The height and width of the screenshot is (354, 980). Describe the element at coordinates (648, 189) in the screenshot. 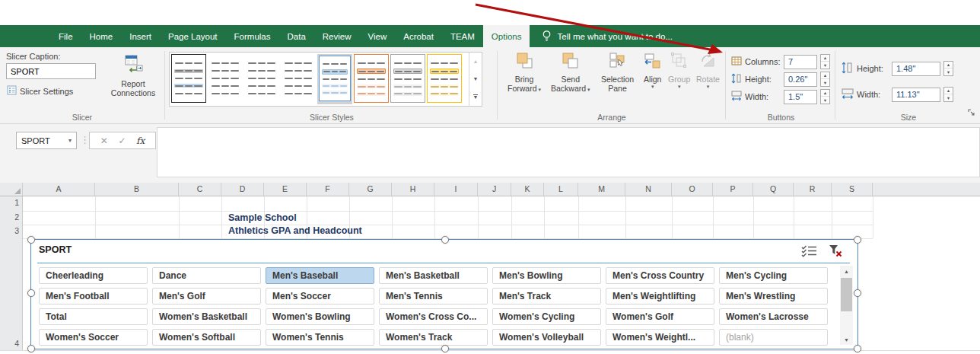

I see `column-header-N: N` at that location.